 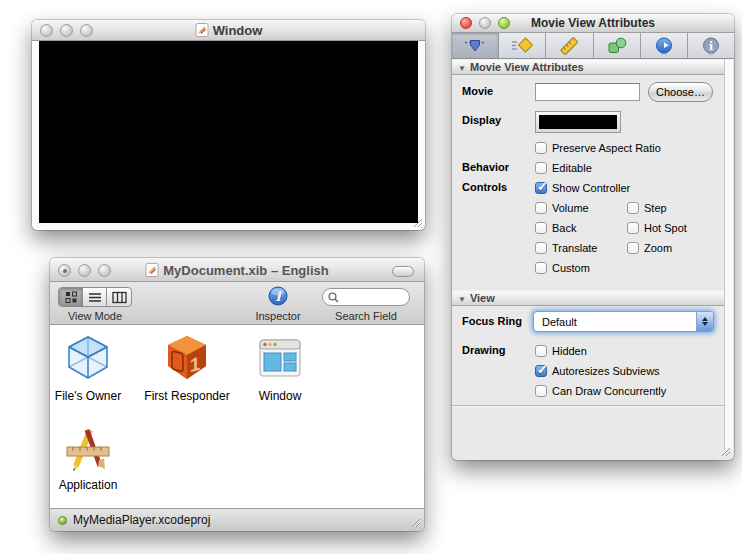 What do you see at coordinates (588, 92) in the screenshot?
I see `movie-path-input` at bounding box center [588, 92].